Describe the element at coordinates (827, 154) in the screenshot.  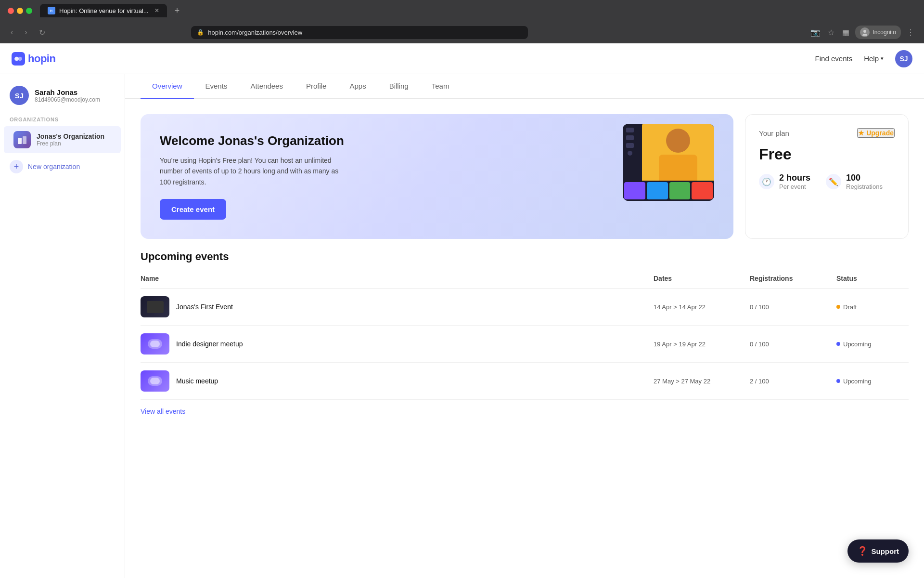
I see `plan-name: Free` at that location.